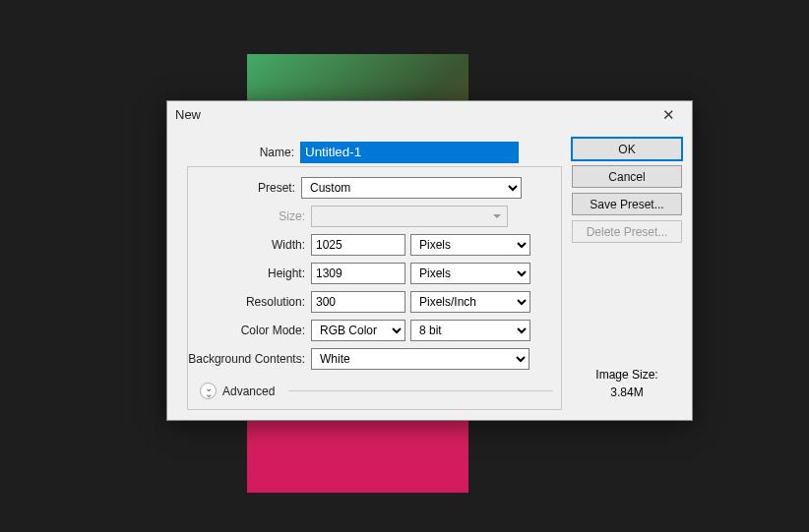 The height and width of the screenshot is (532, 809). I want to click on resolution-label: Resolution:, so click(250, 302).